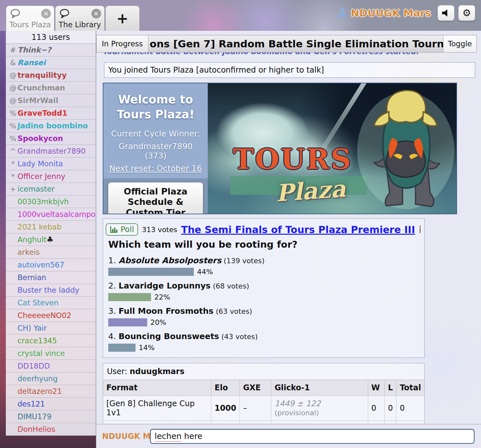 Image resolution: width=481 pixels, height=448 pixels. I want to click on user-name: Think~?, so click(34, 50).